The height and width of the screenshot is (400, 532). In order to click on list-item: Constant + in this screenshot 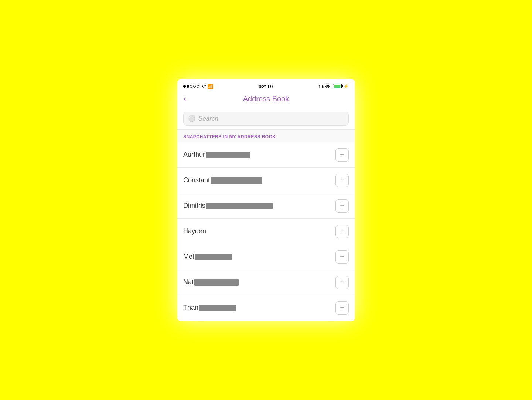, I will do `click(266, 180)`.